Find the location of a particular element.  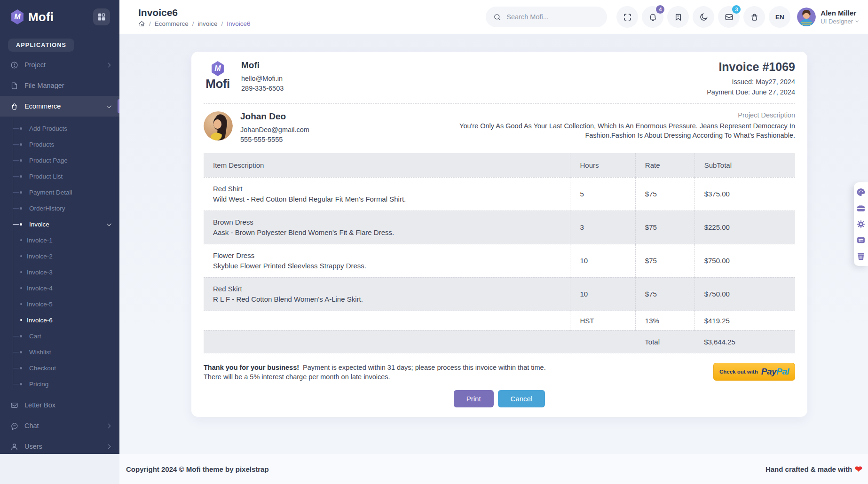

sidebar-item-cart: Cart is located at coordinates (60, 336).